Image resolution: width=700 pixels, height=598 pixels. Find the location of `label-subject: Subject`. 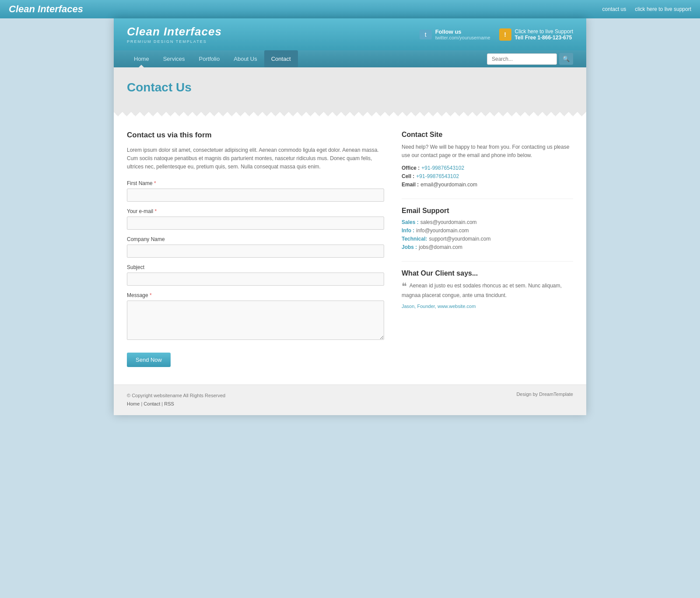

label-subject: Subject is located at coordinates (256, 267).